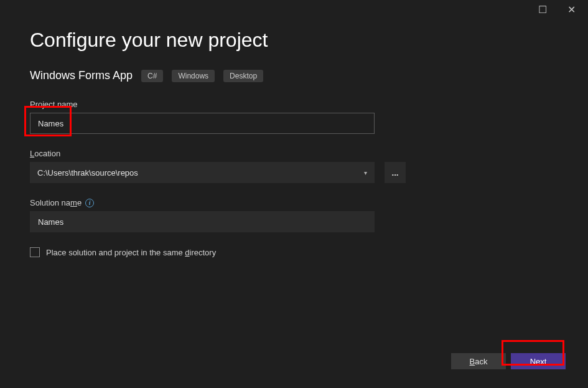 The image size is (588, 388). Describe the element at coordinates (202, 123) in the screenshot. I see `project-name-input` at that location.